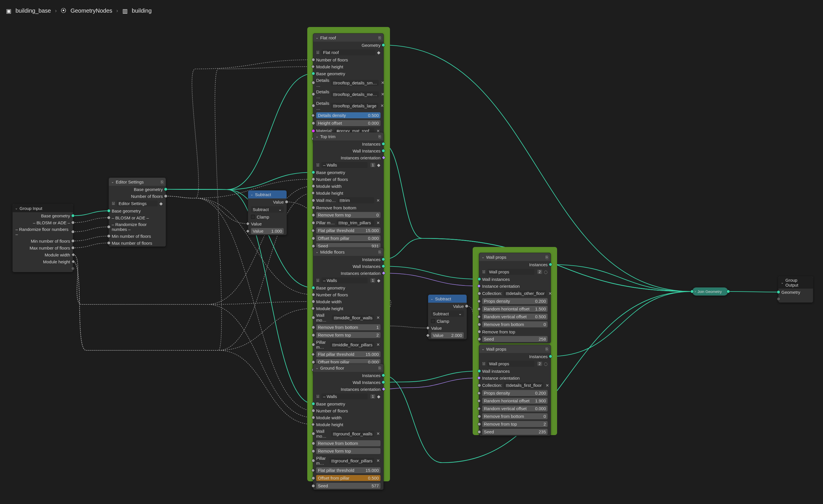  I want to click on seed-field: Seed235, so click(515, 432).